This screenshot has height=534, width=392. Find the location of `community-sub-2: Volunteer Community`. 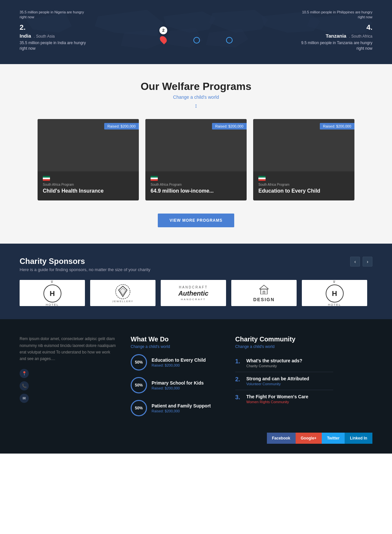

community-sub-2: Volunteer Community is located at coordinates (278, 384).